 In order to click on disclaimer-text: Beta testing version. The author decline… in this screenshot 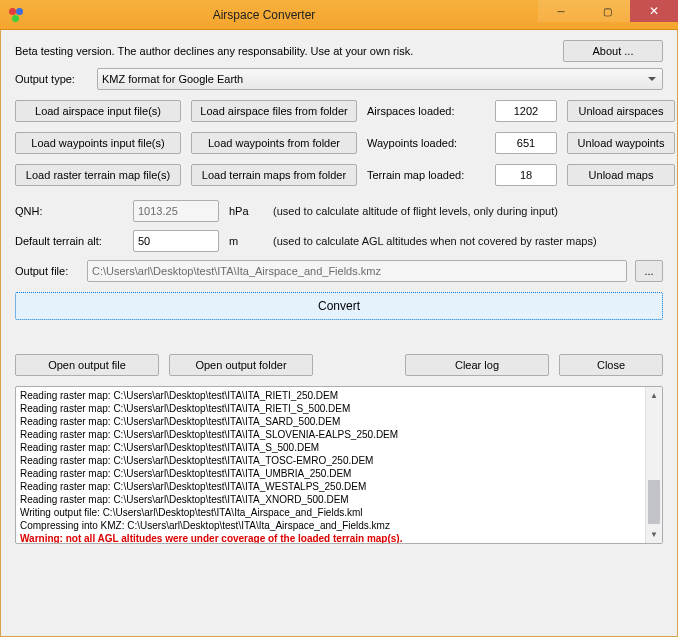, I will do `click(214, 51)`.